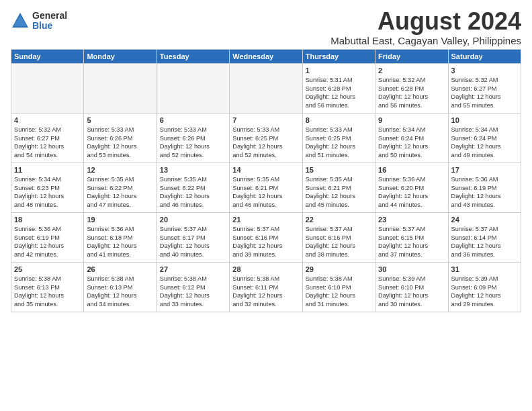 This screenshot has width=532, height=411. What do you see at coordinates (484, 138) in the screenshot?
I see `table-row: 10Sunrise: 5:34 AM Sunset: 6:24 PM Dayli…` at bounding box center [484, 138].